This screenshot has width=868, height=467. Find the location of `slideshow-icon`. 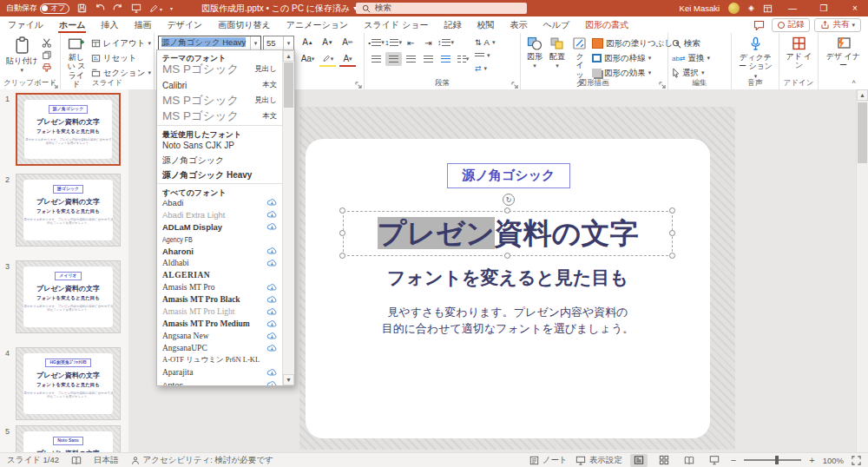

slideshow-icon is located at coordinates (136, 9).